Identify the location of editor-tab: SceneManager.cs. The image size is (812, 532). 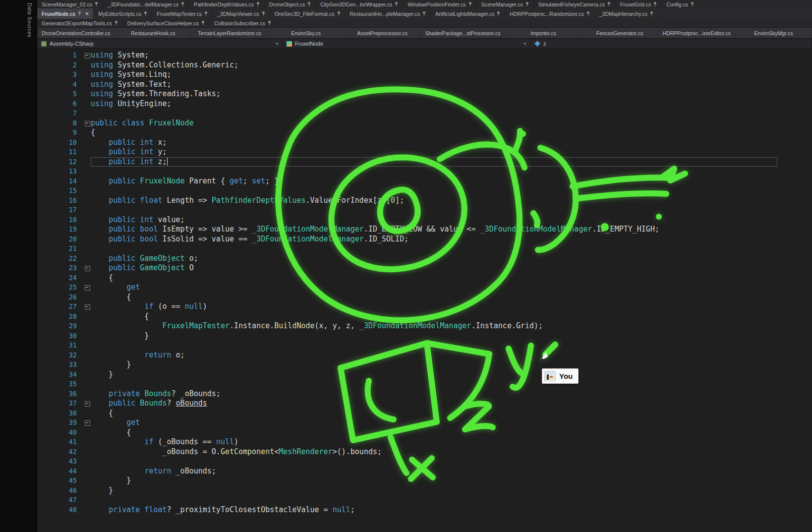
(506, 4).